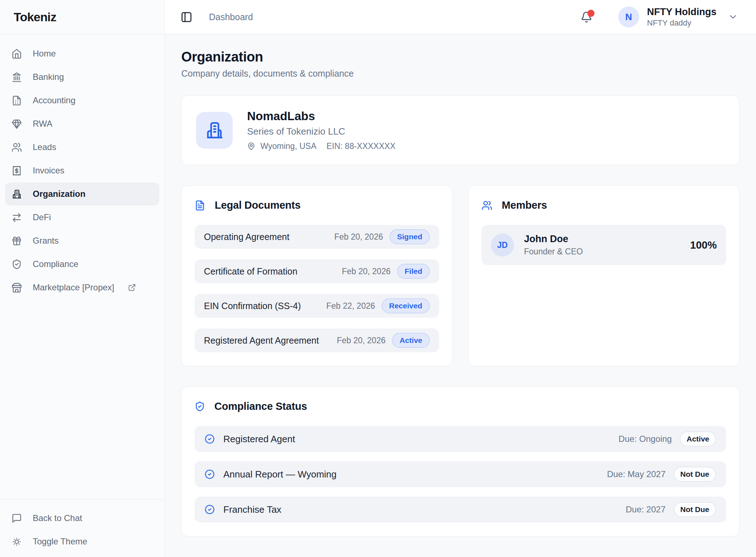 The height and width of the screenshot is (557, 756). What do you see at coordinates (132, 287) in the screenshot?
I see `external-link-icon` at bounding box center [132, 287].